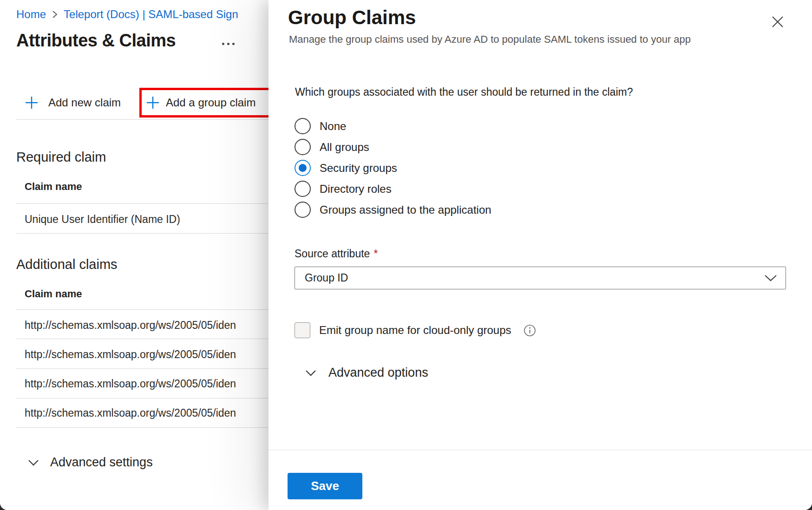 This screenshot has width=812, height=510. Describe the element at coordinates (393, 126) in the screenshot. I see `radio-option-none: None` at that location.